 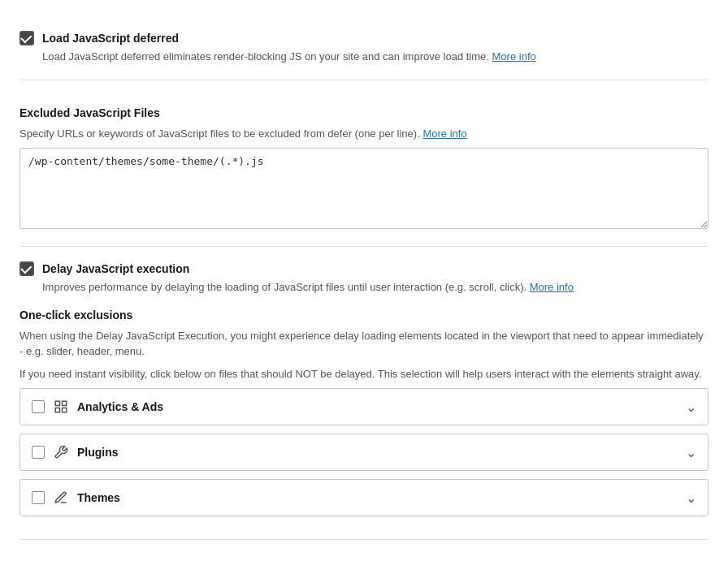 I want to click on delay-js-execution-desc: Improves performance by delaying the loa…, so click(x=375, y=287).